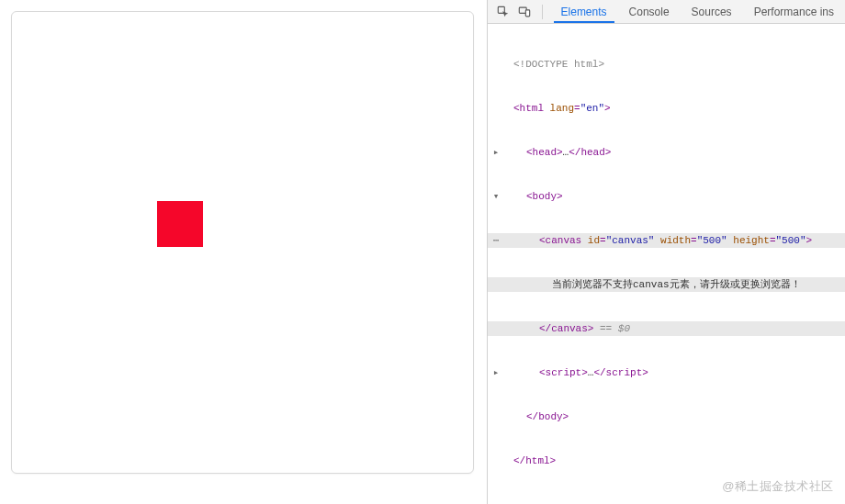  What do you see at coordinates (584, 11) in the screenshot?
I see `tab-elements: Elements` at bounding box center [584, 11].